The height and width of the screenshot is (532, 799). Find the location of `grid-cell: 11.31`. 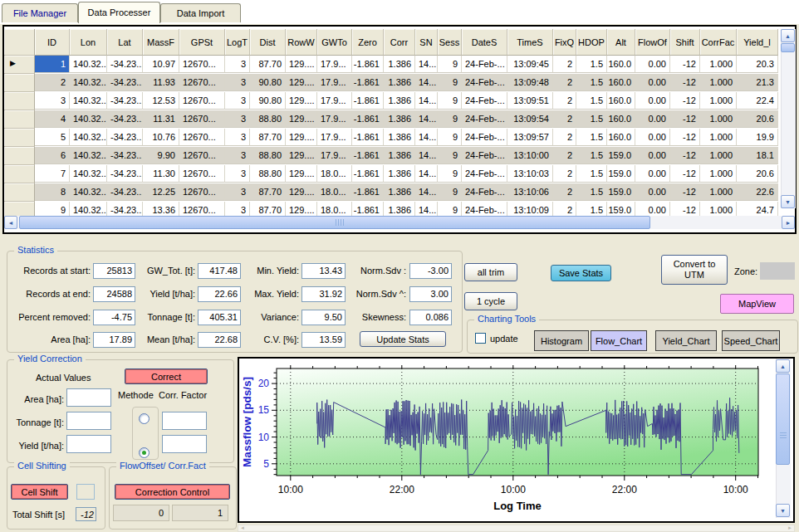

grid-cell: 11.31 is located at coordinates (161, 120).